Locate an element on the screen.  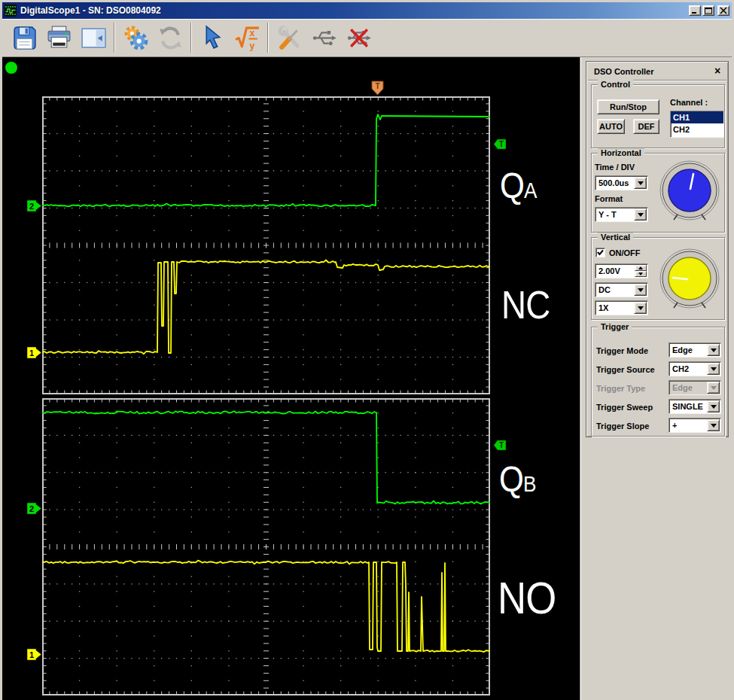
waveform-qa is located at coordinates (266, 160).